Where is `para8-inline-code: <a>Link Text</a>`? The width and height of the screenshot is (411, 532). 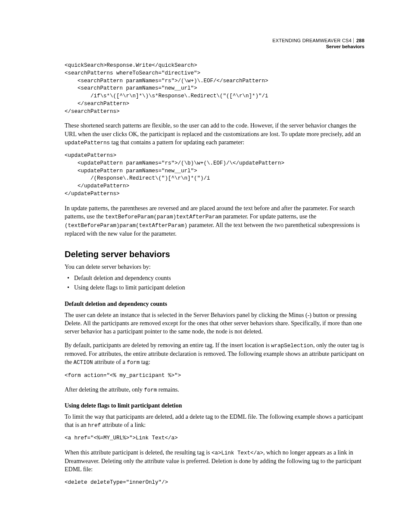 para8-inline-code: <a>Link Text</a> is located at coordinates (237, 453).